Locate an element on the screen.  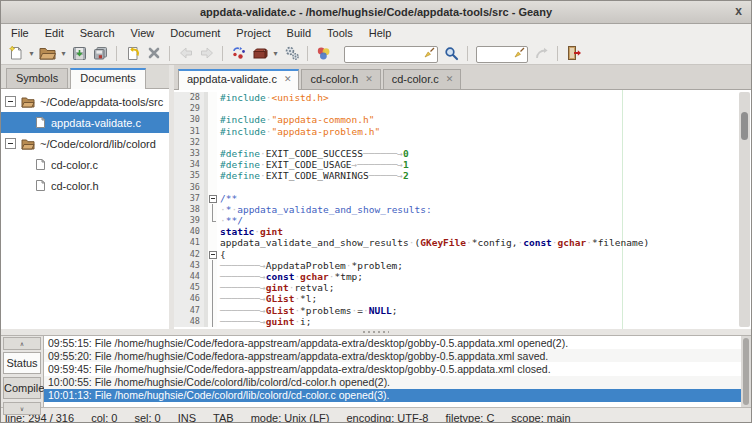
sidebar-tab-documents: Documents is located at coordinates (108, 78).